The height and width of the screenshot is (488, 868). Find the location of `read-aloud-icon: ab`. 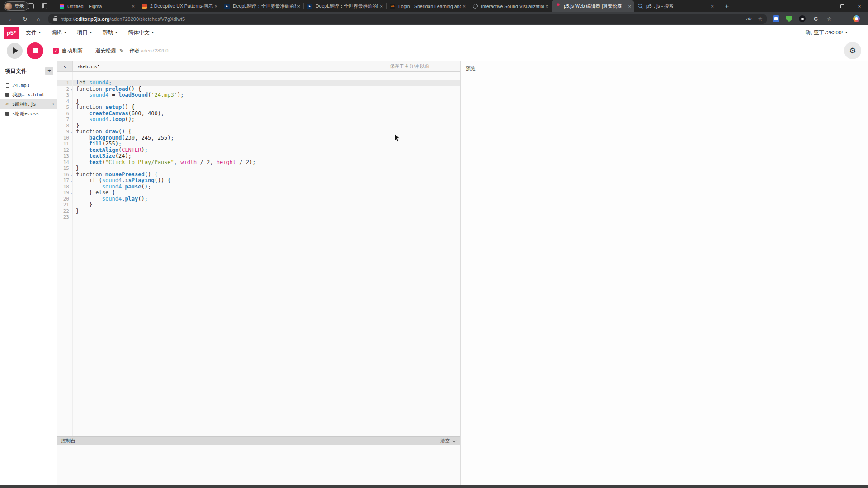

read-aloud-icon: ab is located at coordinates (749, 19).